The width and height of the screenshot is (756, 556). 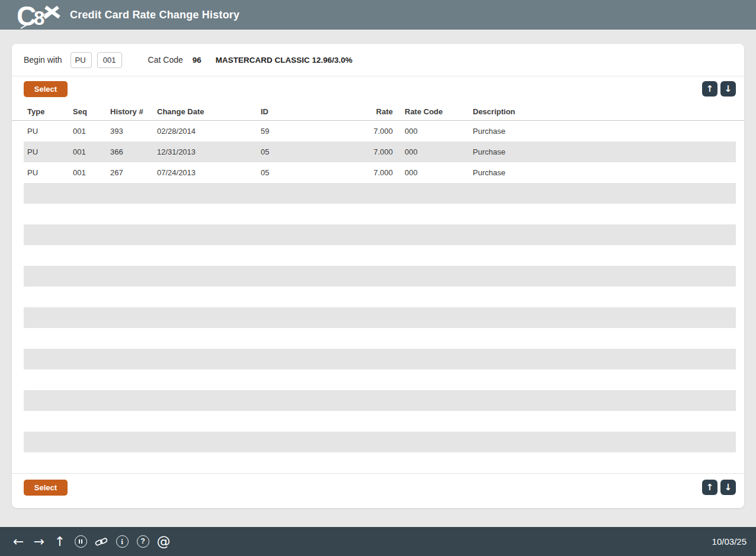 What do you see at coordinates (371, 111) in the screenshot?
I see `column-header-rate: Rate` at bounding box center [371, 111].